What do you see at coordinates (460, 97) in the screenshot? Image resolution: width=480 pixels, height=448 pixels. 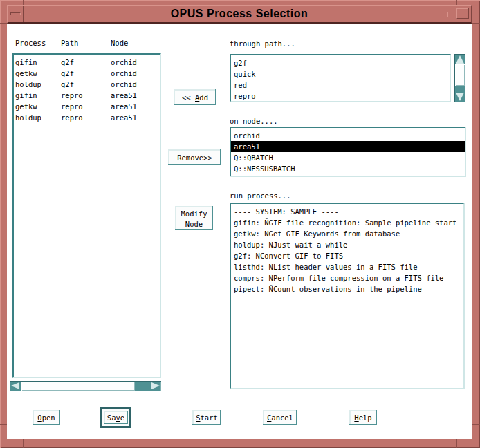 I see `scroll-down-arrow-icon` at bounding box center [460, 97].